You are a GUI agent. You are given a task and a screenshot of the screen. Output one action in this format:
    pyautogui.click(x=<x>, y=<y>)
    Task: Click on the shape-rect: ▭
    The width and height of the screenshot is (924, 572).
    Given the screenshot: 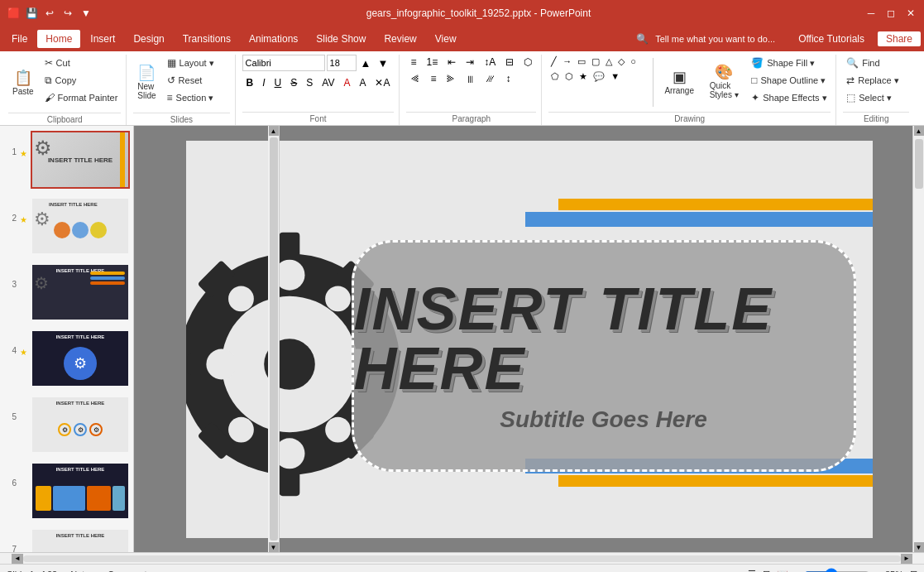 What is the action you would take?
    pyautogui.click(x=582, y=61)
    